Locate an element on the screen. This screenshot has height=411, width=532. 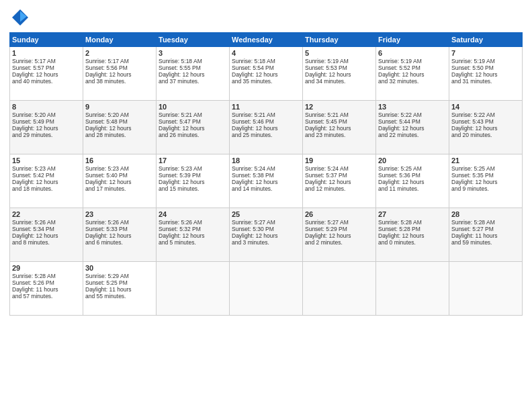
day-info-line: and 38 minutes. is located at coordinates (120, 81).